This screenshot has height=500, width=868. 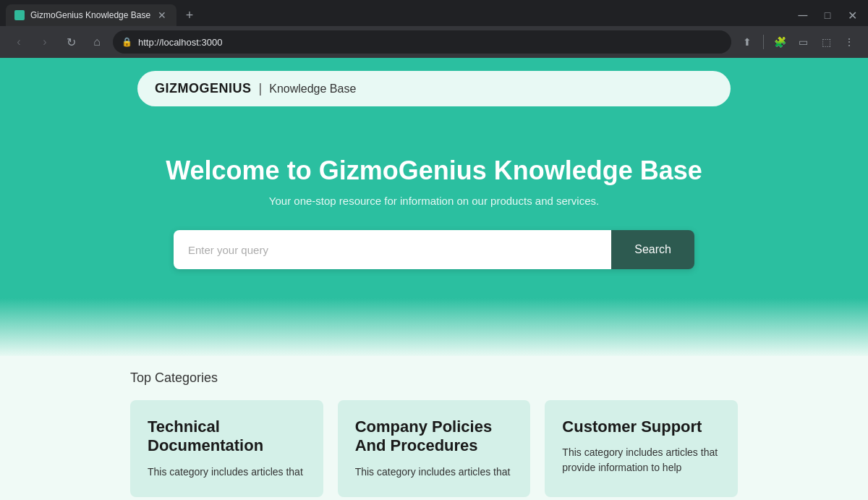 I want to click on tab-title: GizmoGenius Knowledge Base, so click(x=90, y=15).